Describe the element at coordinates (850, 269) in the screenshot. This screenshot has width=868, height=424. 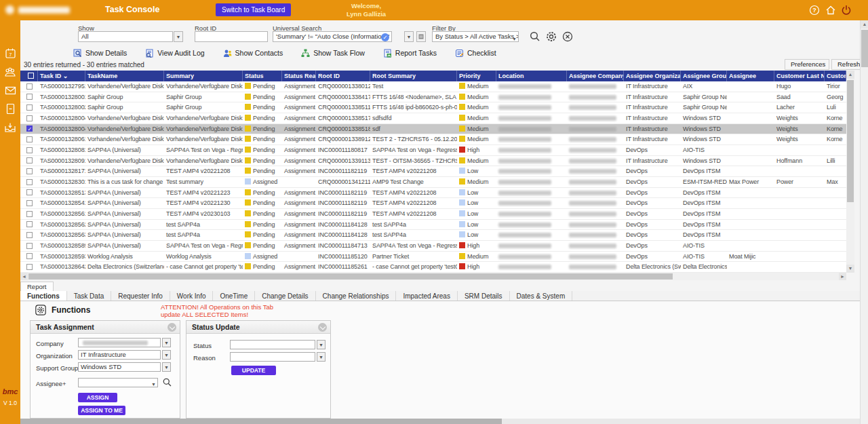
I see `scroll-down-icon: ▼` at that location.